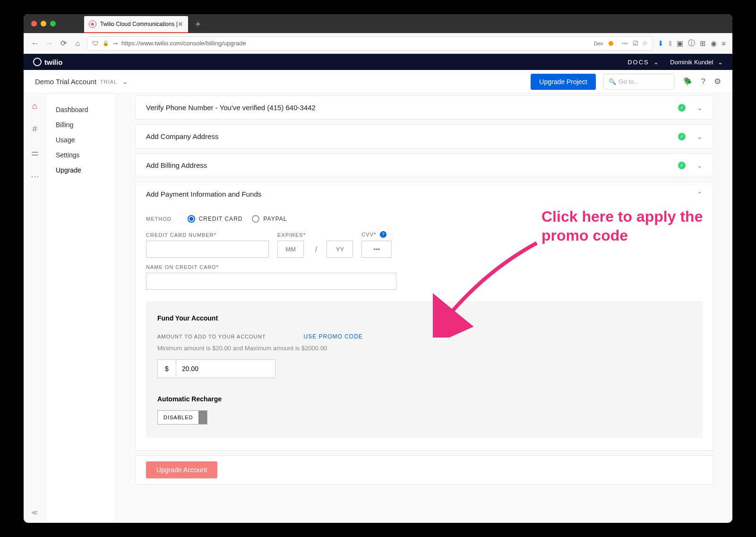 The height and width of the screenshot is (537, 756). What do you see at coordinates (680, 43) in the screenshot?
I see `sidebar-icon: ▣` at bounding box center [680, 43].